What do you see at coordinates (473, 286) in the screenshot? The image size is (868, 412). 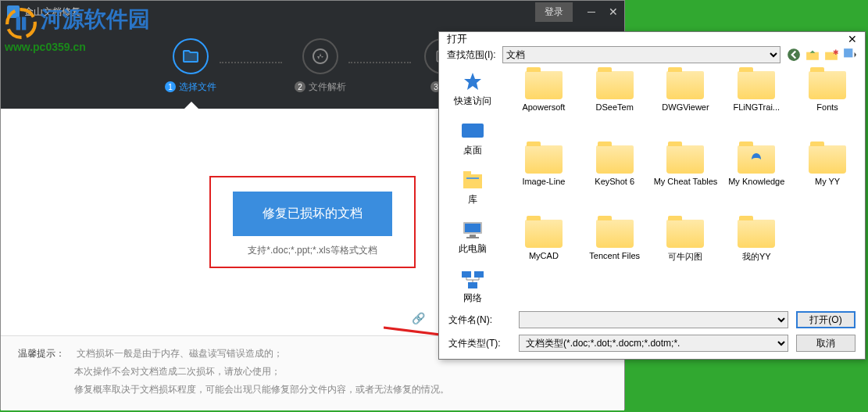 I see `sidebar-network: 网络` at bounding box center [473, 286].